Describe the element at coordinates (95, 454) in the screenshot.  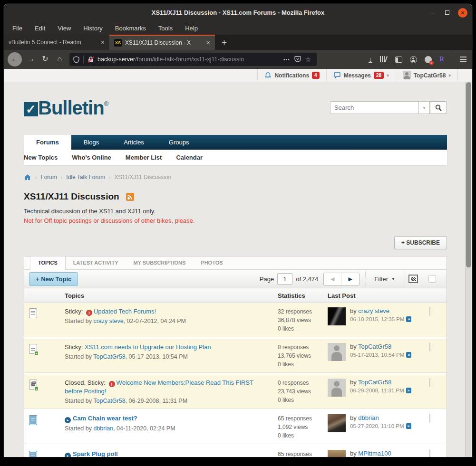
I see `topic-title-link: Spark Plug poll` at that location.